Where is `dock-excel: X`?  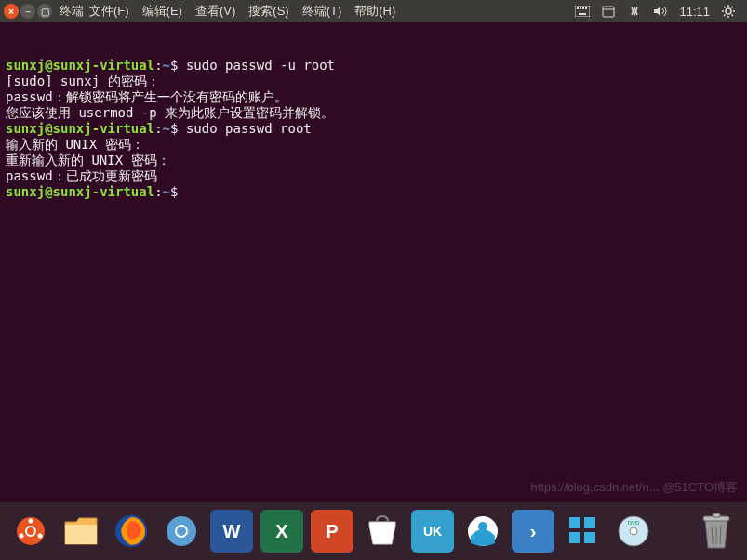
dock-excel: X is located at coordinates (282, 531).